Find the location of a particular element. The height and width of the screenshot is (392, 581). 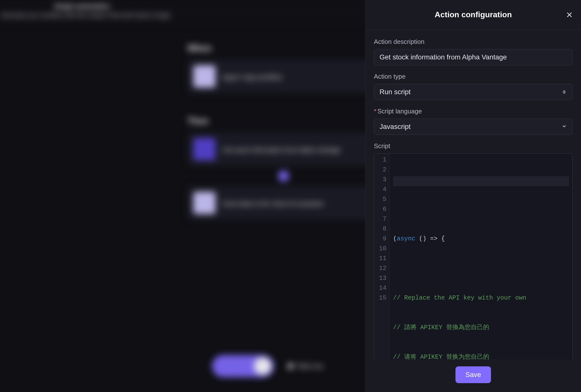

bg-card-then-2: Send data to the Vision AI assistant is located at coordinates (284, 203).